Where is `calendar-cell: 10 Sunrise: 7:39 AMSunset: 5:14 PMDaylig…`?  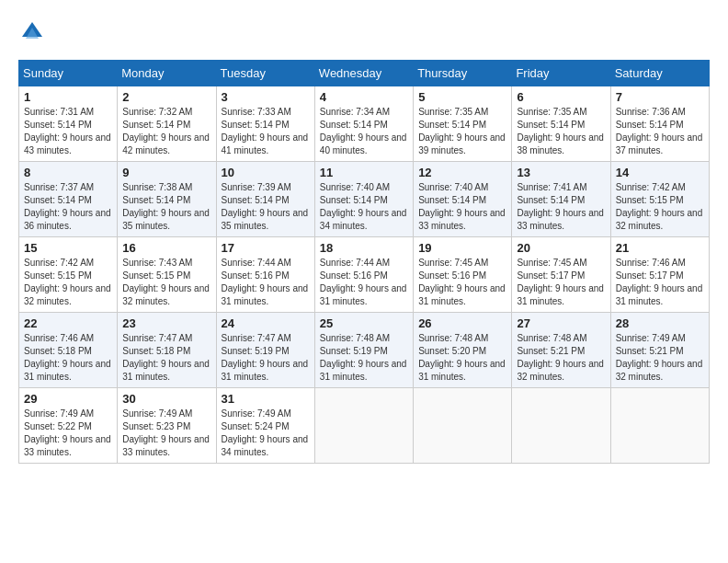
calendar-cell: 10 Sunrise: 7:39 AMSunset: 5:14 PMDaylig… is located at coordinates (265, 200).